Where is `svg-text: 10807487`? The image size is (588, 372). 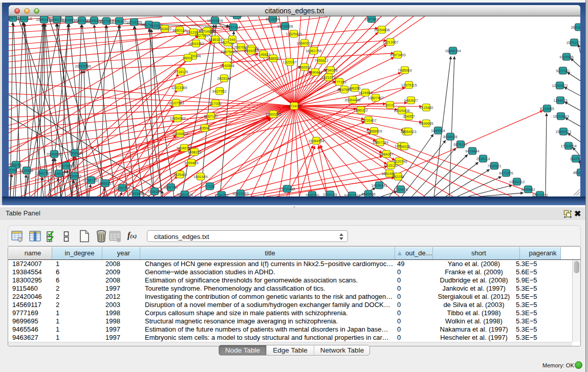 svg-text: 10807487 is located at coordinates (376, 98).